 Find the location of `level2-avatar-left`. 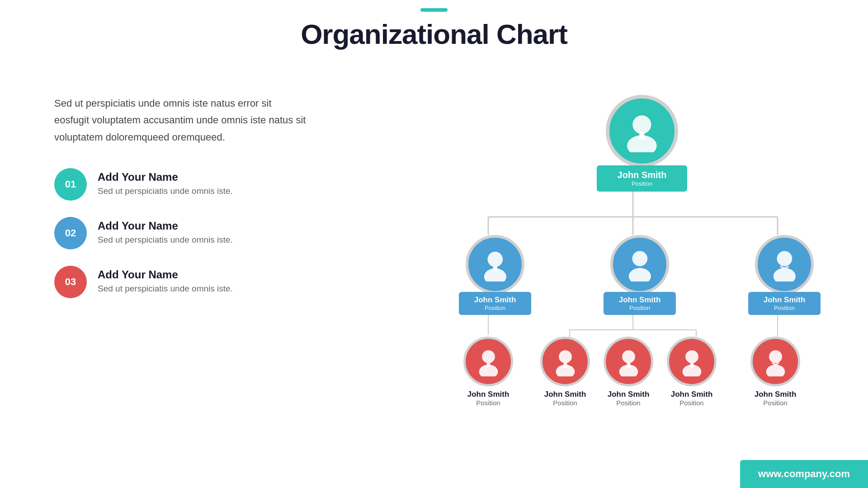

level2-avatar-left is located at coordinates (495, 264).